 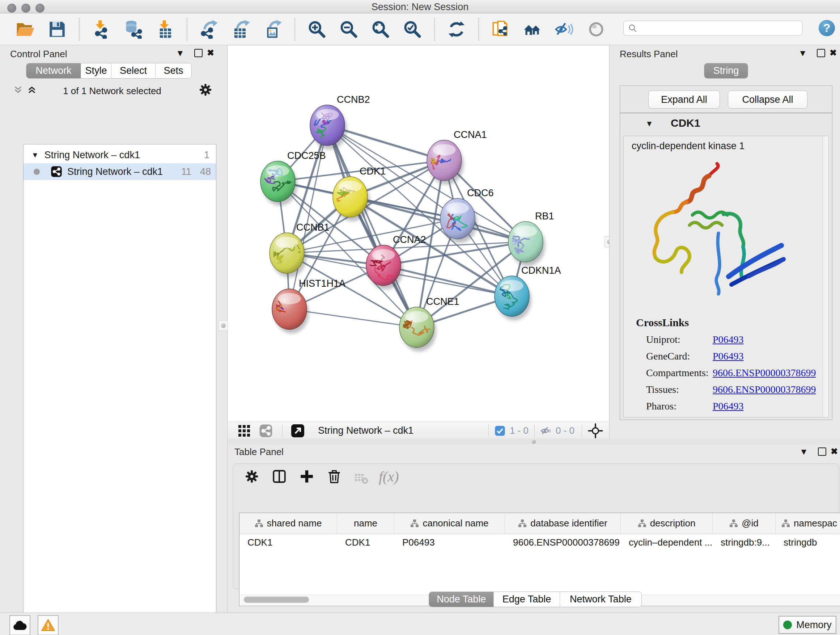 I want to click on node-label-CDKN1A: CDKN1A, so click(x=542, y=271).